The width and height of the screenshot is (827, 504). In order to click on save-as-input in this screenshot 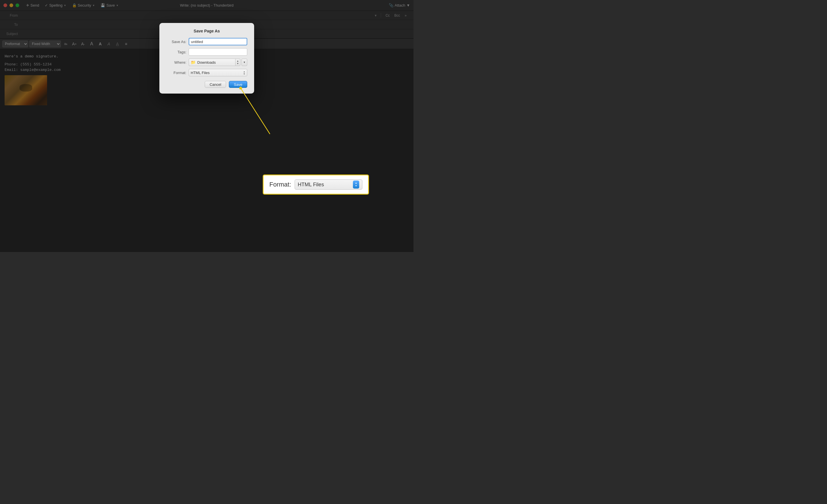, I will do `click(218, 42)`.